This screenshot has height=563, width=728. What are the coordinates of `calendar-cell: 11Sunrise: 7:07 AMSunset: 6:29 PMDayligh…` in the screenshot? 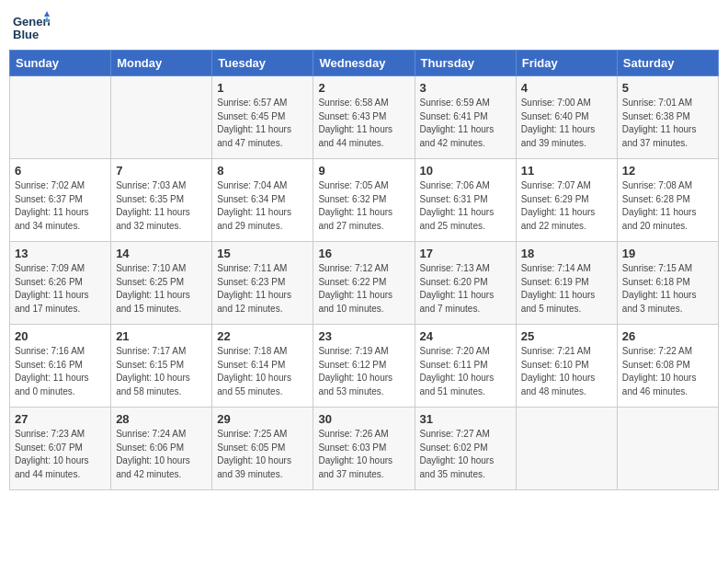 It's located at (566, 201).